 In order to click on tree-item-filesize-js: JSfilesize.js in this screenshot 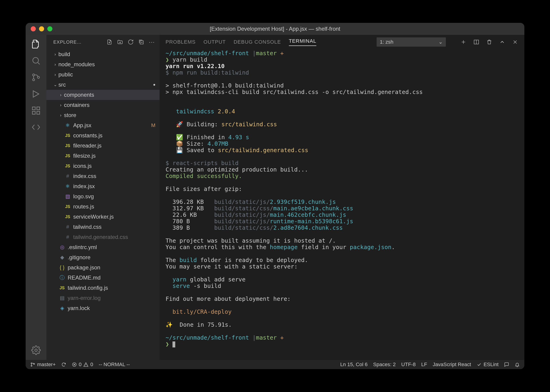, I will do `click(103, 156)`.